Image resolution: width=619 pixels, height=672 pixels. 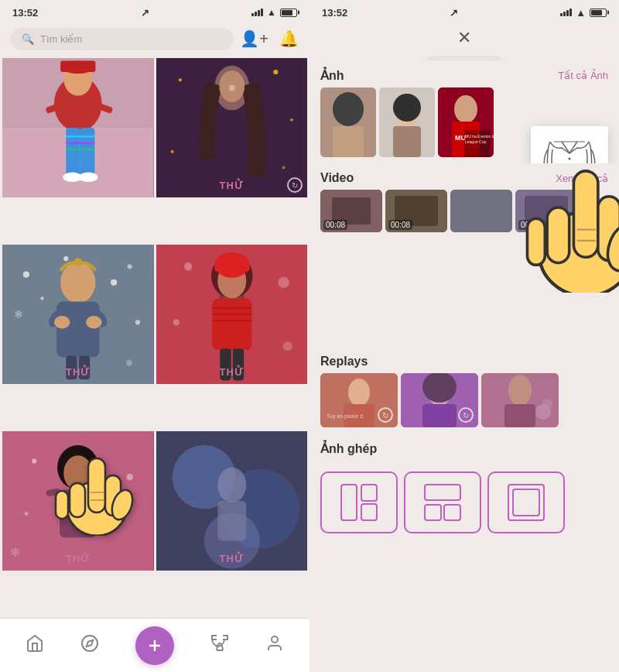 I want to click on grid-item-6: THỬ, so click(x=232, y=501).